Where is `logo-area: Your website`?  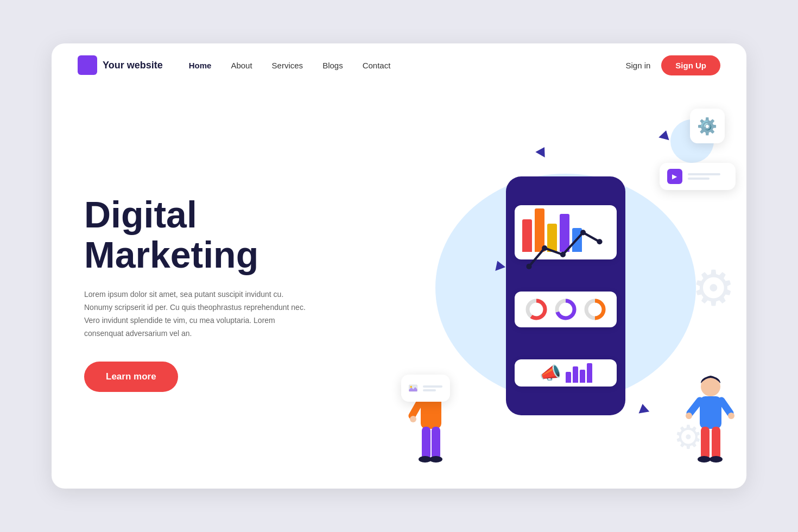 logo-area: Your website is located at coordinates (121, 65).